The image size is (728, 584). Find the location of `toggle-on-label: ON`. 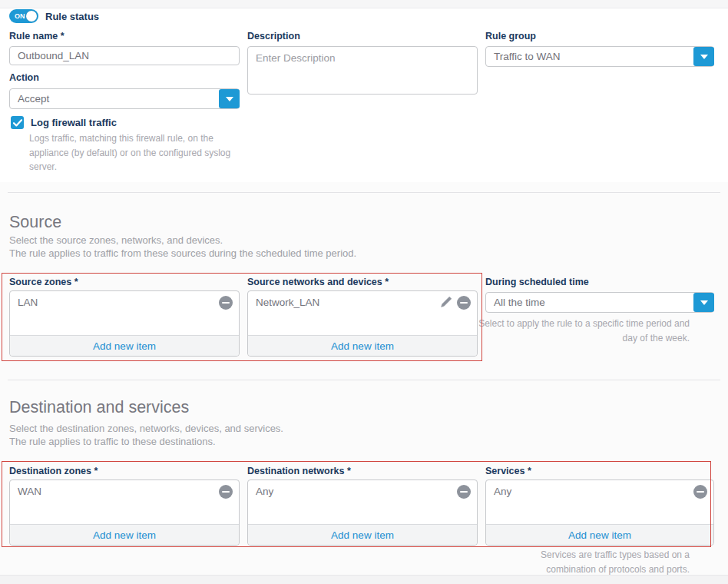

toggle-on-label: ON is located at coordinates (20, 16).